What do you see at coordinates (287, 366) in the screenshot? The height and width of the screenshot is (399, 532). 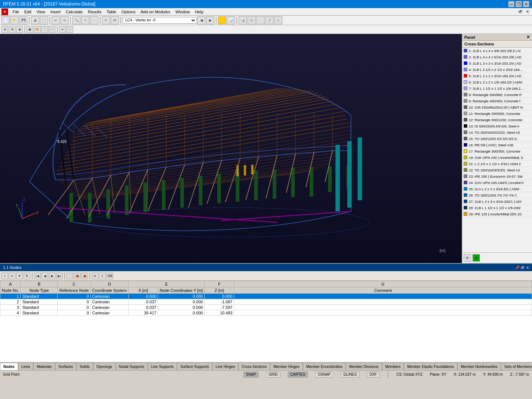 I see `tab-member-hinges: Member Hinges` at bounding box center [287, 366].